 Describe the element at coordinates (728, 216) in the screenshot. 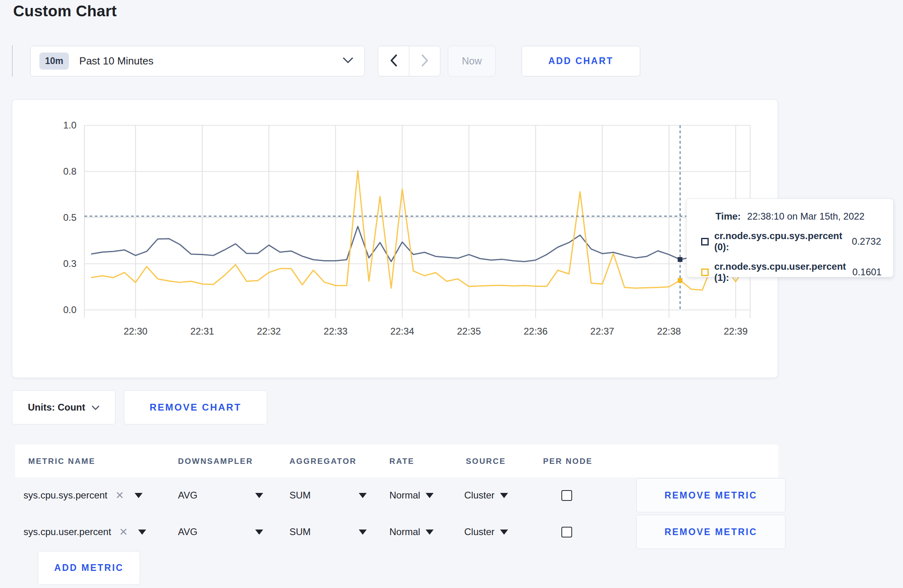

I see `tooltip-time-label: Time:` at that location.